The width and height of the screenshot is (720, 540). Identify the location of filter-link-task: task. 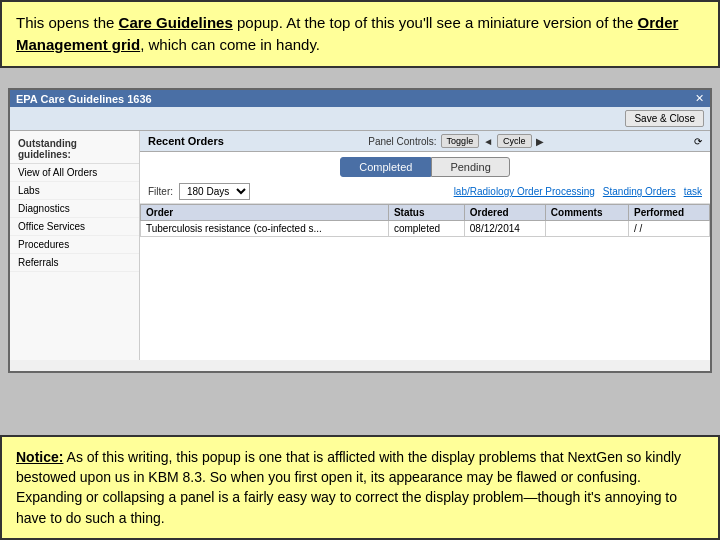
(693, 192).